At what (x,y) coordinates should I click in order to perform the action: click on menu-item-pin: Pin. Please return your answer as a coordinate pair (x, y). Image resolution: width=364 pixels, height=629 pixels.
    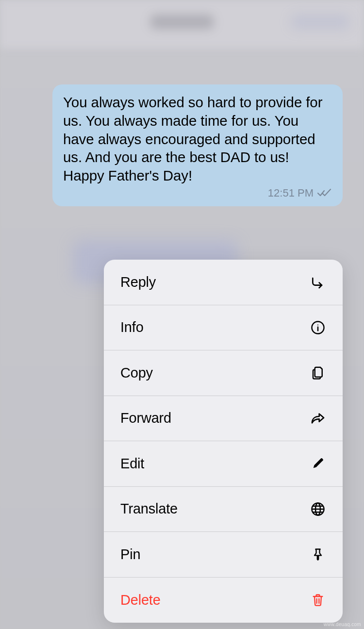
    Looking at the image, I should click on (223, 555).